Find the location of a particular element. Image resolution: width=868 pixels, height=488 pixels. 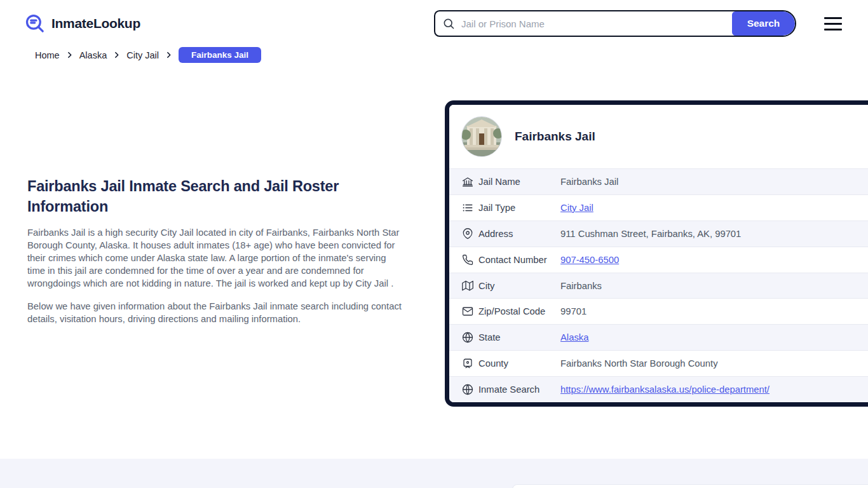

globe-icon is located at coordinates (468, 337).